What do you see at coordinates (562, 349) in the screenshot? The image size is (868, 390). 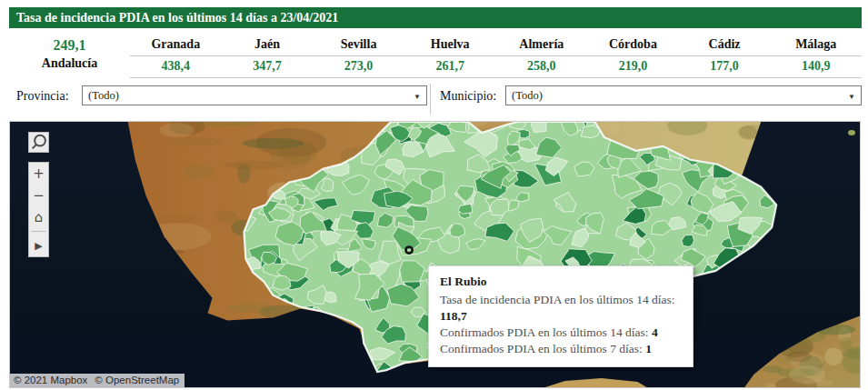 I see `tooltip-line: Confirmados PDIA en los últimos 7 días: …` at bounding box center [562, 349].